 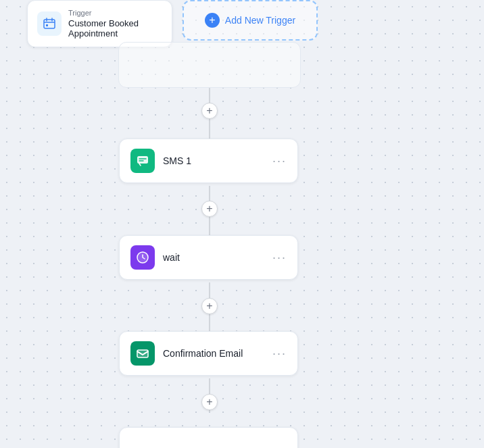 I want to click on wait-label: wait, so click(x=218, y=257).